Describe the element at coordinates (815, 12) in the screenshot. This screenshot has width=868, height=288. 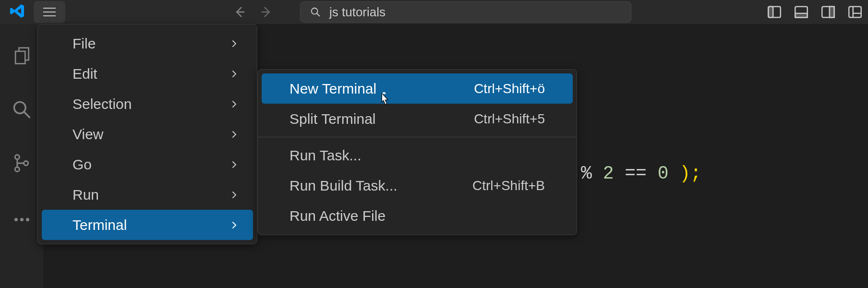
I see `layout-icons` at that location.